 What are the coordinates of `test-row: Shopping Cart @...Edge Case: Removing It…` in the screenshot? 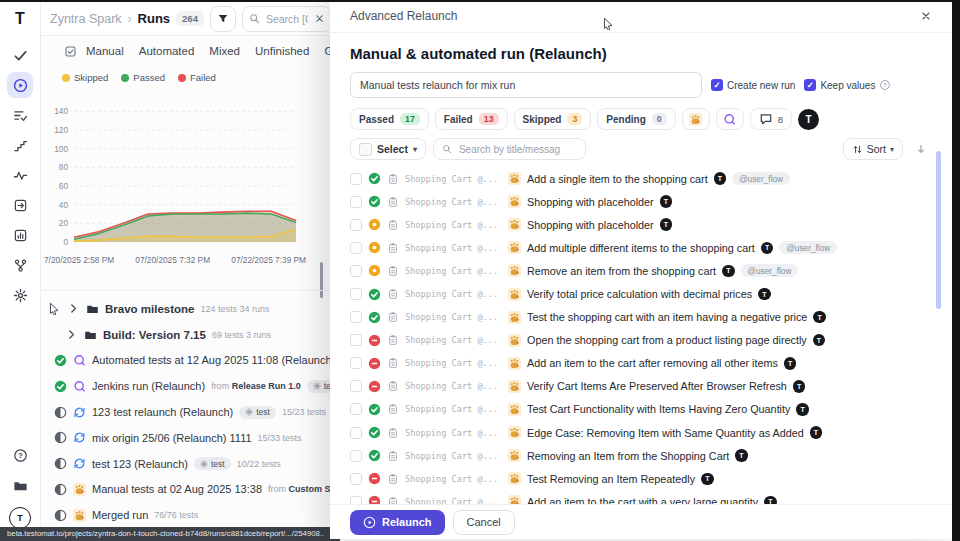 It's located at (641, 432).